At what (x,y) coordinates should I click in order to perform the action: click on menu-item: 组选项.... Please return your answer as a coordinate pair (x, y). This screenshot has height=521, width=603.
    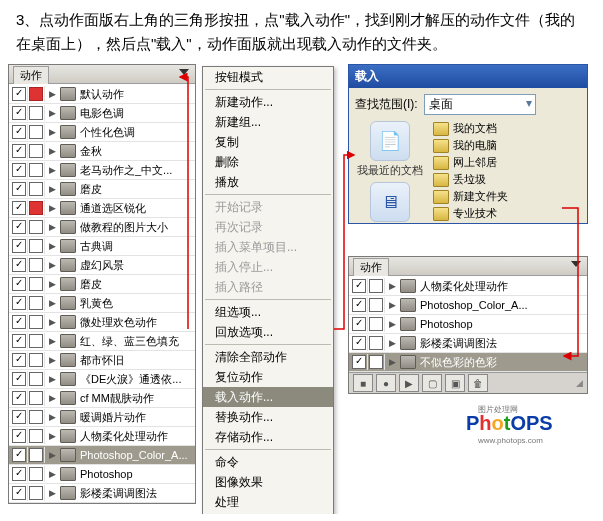
    Looking at the image, I should click on (268, 312).